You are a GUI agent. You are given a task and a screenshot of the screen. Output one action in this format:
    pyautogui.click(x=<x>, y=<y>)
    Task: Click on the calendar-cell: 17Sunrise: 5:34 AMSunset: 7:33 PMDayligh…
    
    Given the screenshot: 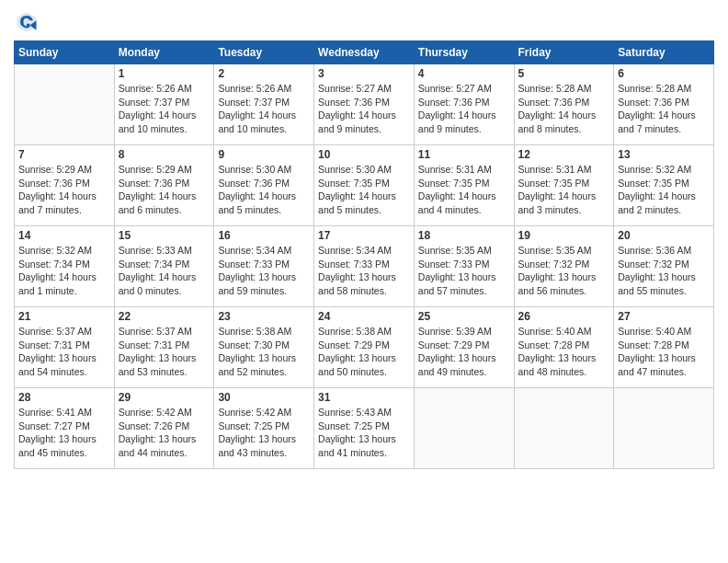 What is the action you would take?
    pyautogui.click(x=364, y=267)
    